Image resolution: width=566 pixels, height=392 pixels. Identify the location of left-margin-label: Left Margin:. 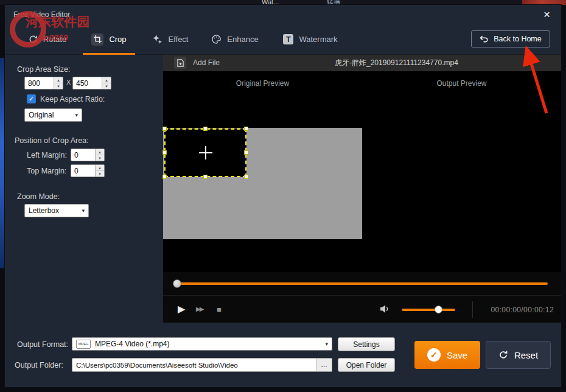
(47, 155).